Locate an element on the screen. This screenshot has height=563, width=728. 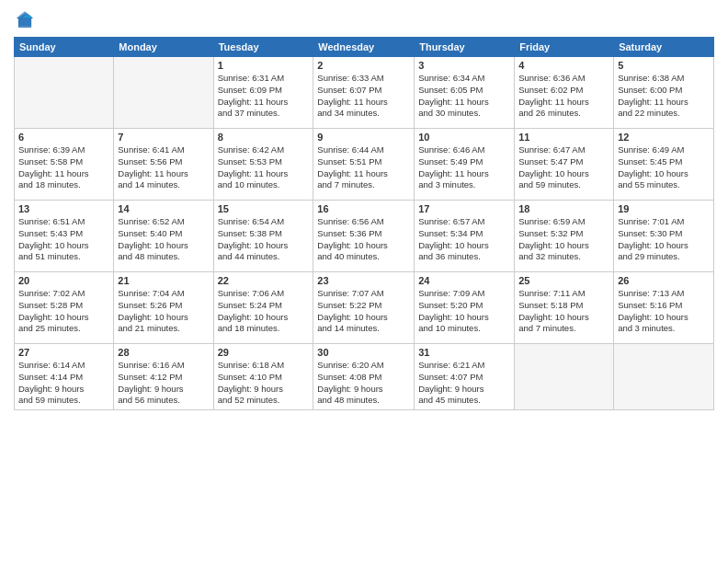
calendar-cell: 12Sunrise: 6:49 AM Sunset: 5:45 PM Dayli… is located at coordinates (664, 165).